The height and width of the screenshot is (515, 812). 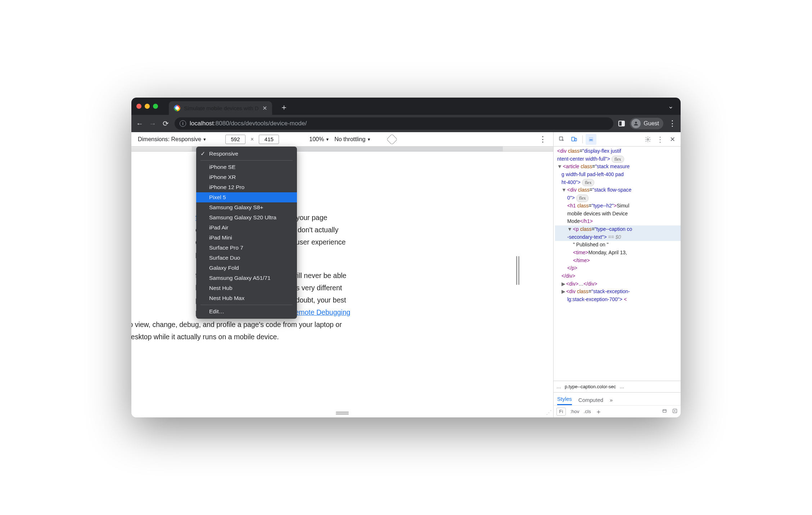 I want to click on menu-item: Galaxy Fold, so click(x=247, y=268).